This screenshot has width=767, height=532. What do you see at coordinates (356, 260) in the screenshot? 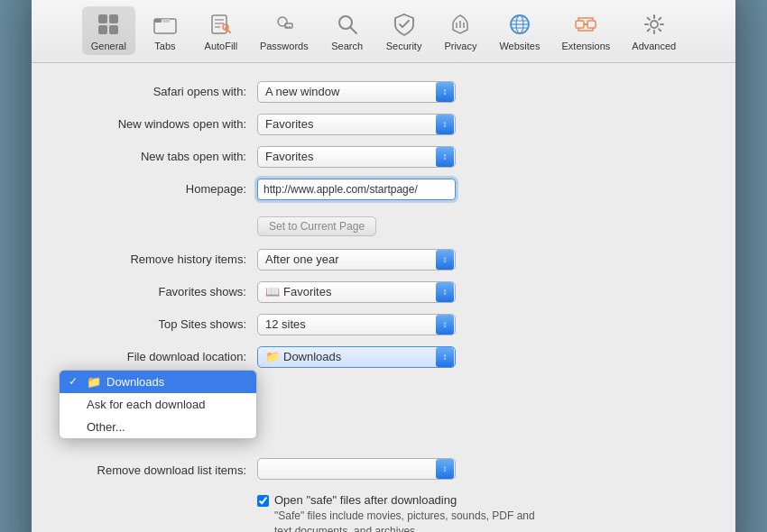
I see `remove-history-value: After one year` at bounding box center [356, 260].